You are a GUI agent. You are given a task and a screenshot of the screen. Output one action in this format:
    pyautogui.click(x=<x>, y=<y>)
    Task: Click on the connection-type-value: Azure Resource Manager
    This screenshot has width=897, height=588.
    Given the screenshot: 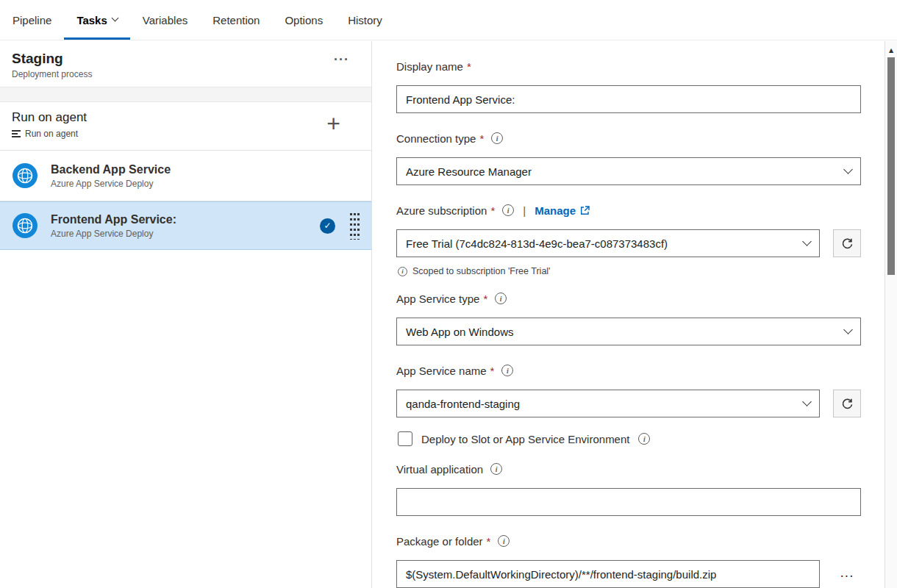 What is the action you would take?
    pyautogui.click(x=469, y=172)
    